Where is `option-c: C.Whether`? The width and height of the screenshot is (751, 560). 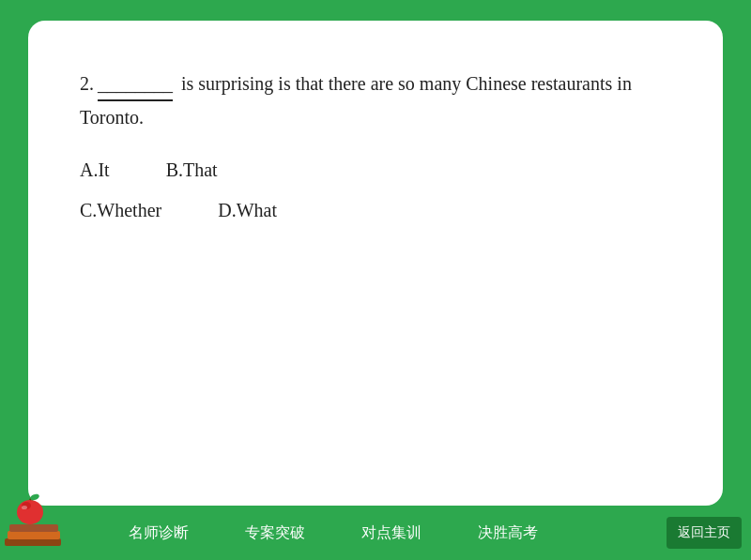
option-c: C.Whether is located at coordinates (120, 210).